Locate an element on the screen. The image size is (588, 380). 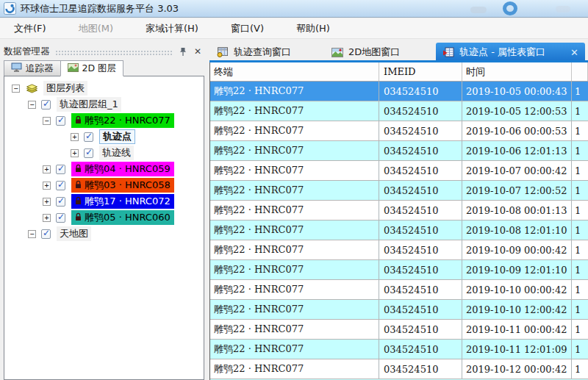
tracker-color-chip: 雕鸮05 · HNRC060 is located at coordinates (123, 218).